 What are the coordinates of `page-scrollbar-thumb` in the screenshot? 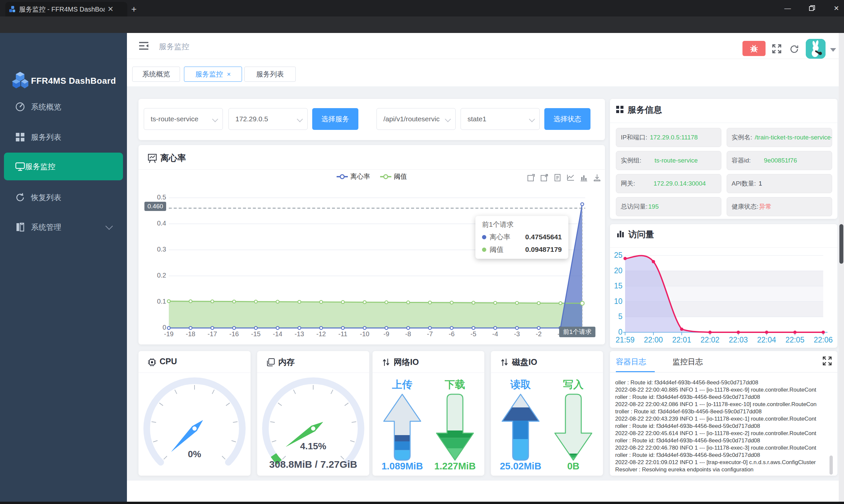 It's located at (841, 244).